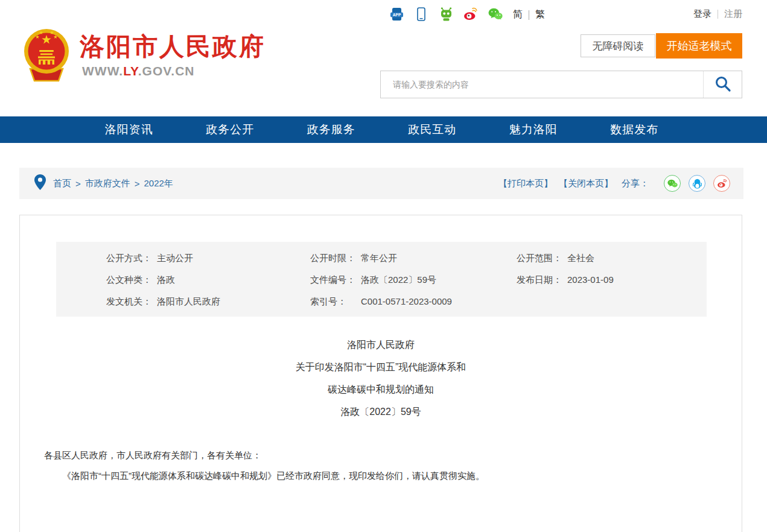 This screenshot has height=532, width=767. Describe the element at coordinates (40, 183) in the screenshot. I see `location-pin-icon` at that location.